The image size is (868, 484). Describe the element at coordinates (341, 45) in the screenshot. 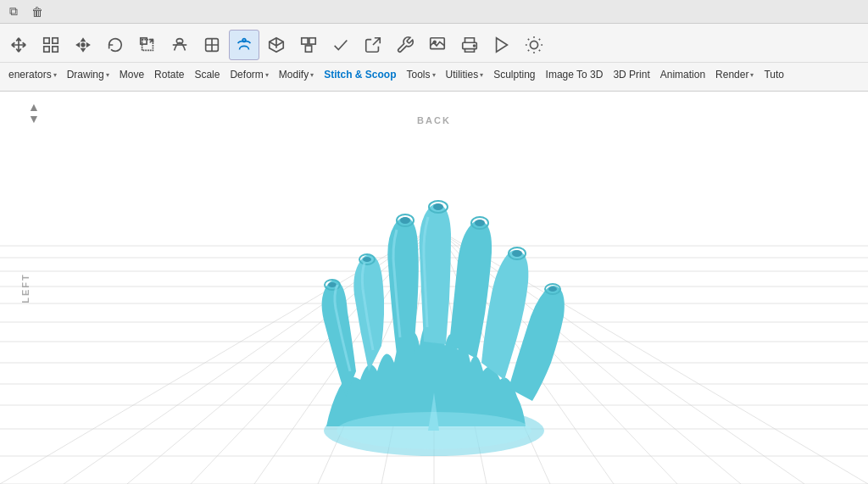

I see `check-tool-icon` at that location.